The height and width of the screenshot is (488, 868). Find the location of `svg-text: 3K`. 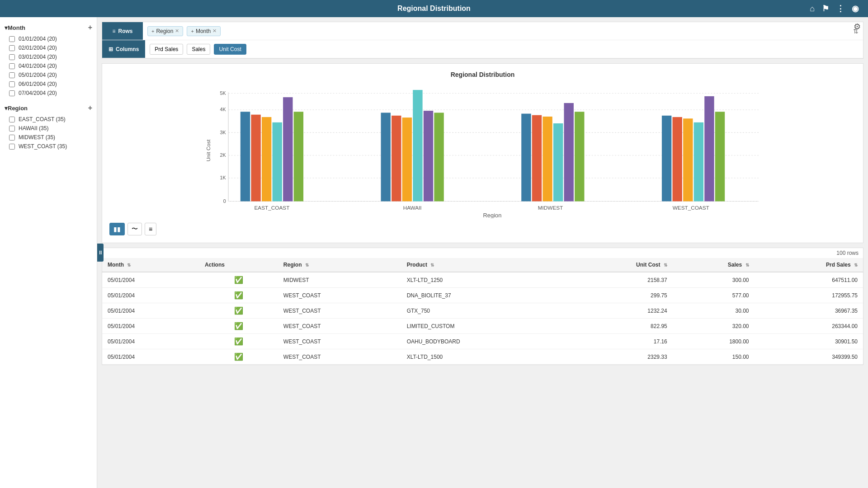

svg-text: 3K is located at coordinates (223, 132).